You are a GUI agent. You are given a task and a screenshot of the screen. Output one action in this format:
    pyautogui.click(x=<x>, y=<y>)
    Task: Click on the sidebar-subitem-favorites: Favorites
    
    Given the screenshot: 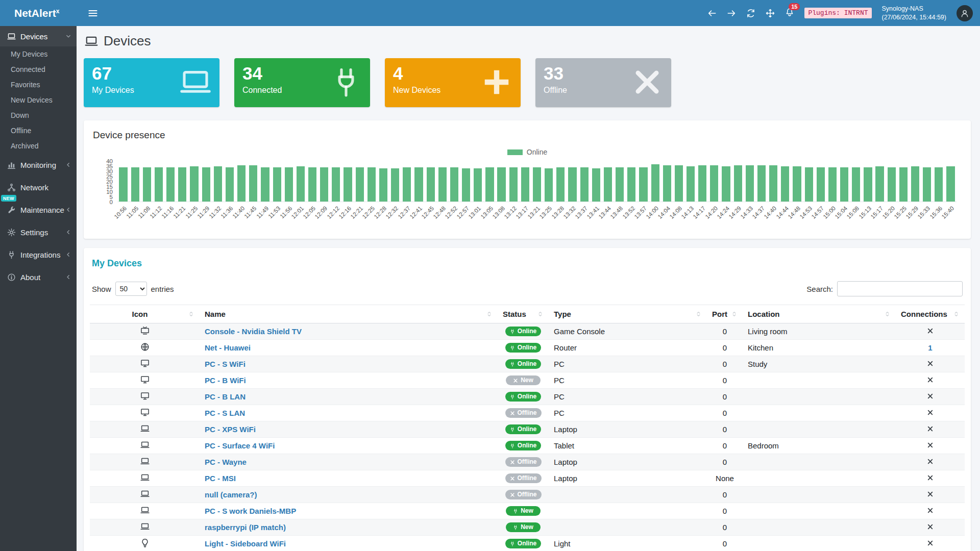 What is the action you would take?
    pyautogui.click(x=38, y=85)
    